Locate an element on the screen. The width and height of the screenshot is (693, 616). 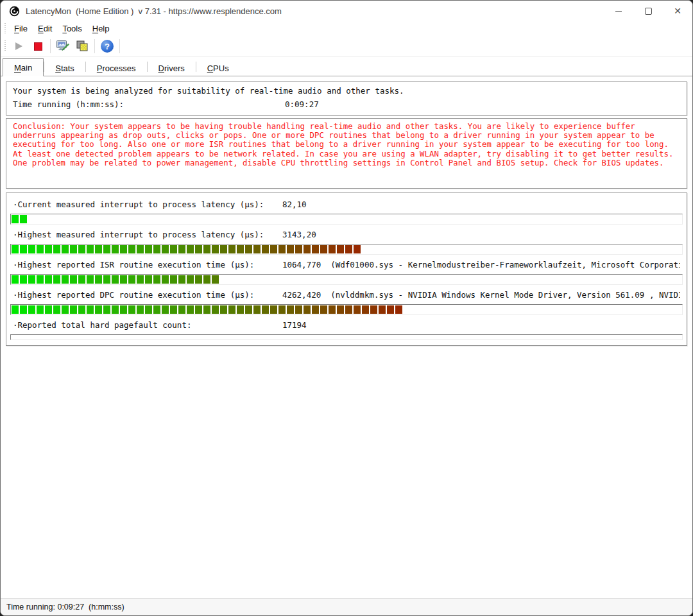
stat-line: ·Current measured interrupt to process l… is located at coordinates (346, 204).